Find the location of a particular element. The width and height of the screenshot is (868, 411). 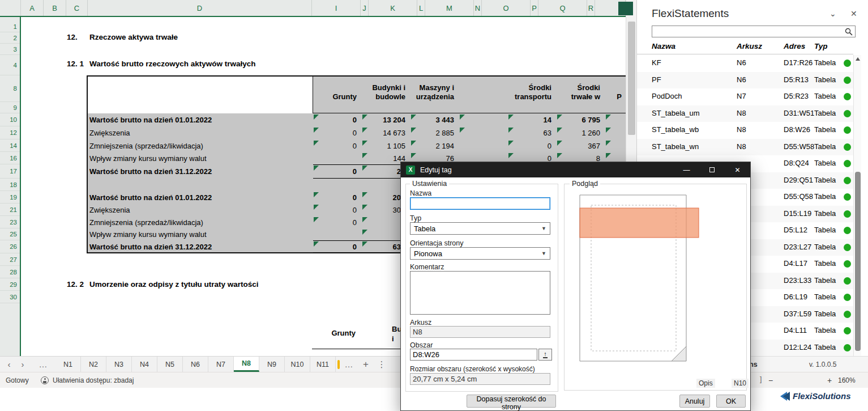

column-header: O is located at coordinates (506, 8).